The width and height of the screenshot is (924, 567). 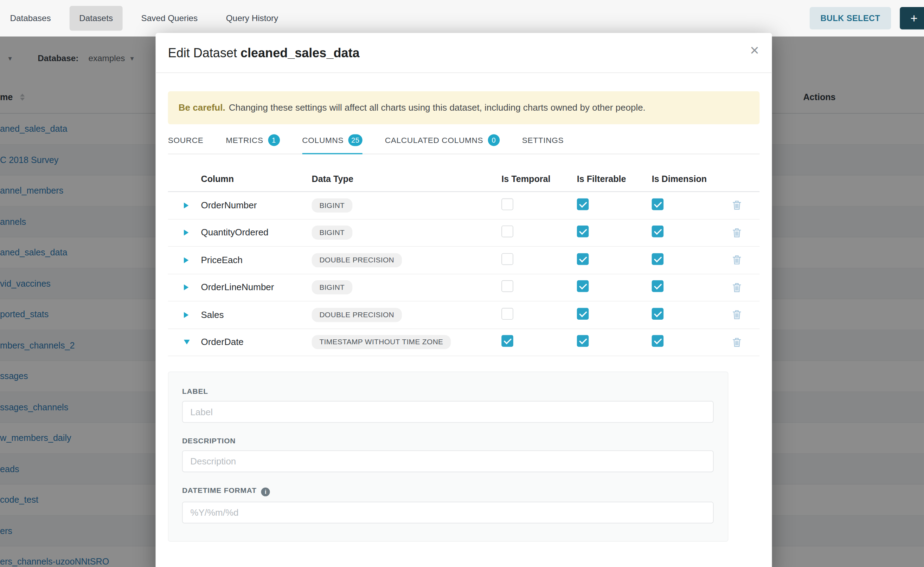 I want to click on collapse-caret-icon, so click(x=187, y=342).